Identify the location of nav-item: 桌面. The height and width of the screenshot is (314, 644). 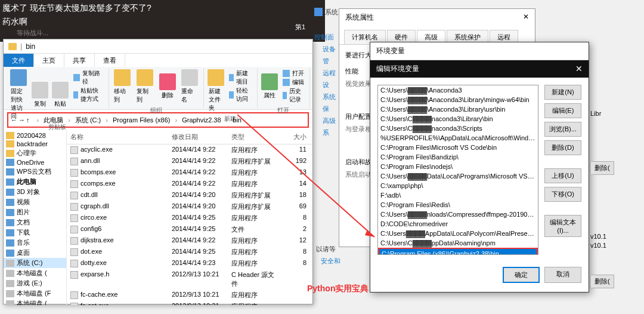
(35, 253).